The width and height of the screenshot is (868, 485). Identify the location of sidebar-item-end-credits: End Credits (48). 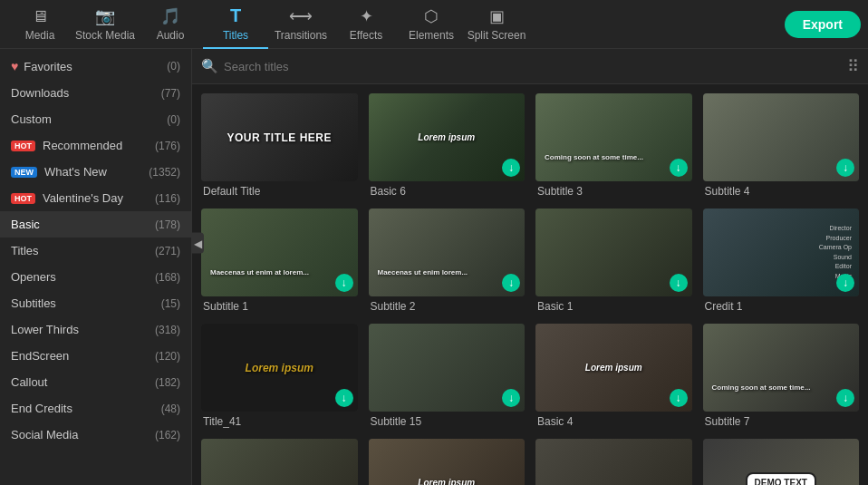
(96, 408).